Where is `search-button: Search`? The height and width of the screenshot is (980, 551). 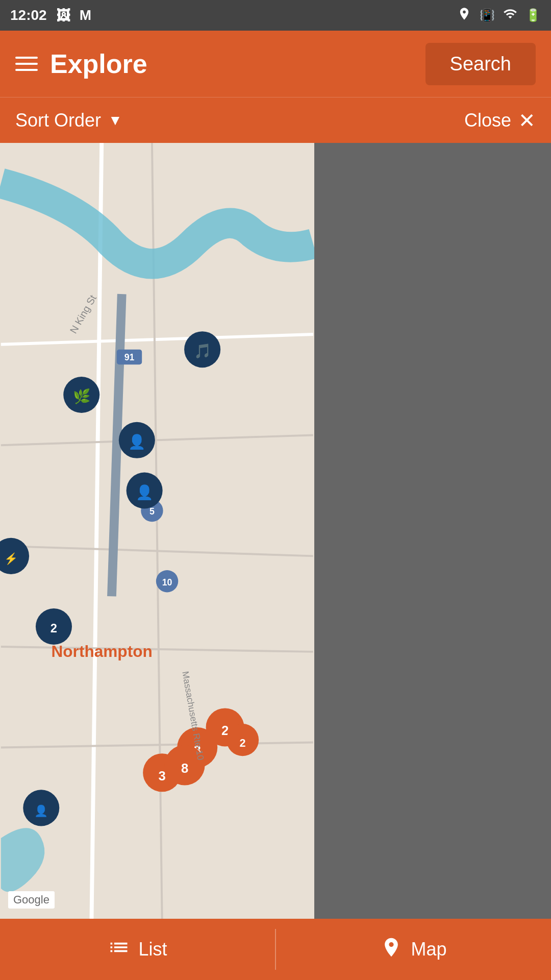 search-button: Search is located at coordinates (481, 64).